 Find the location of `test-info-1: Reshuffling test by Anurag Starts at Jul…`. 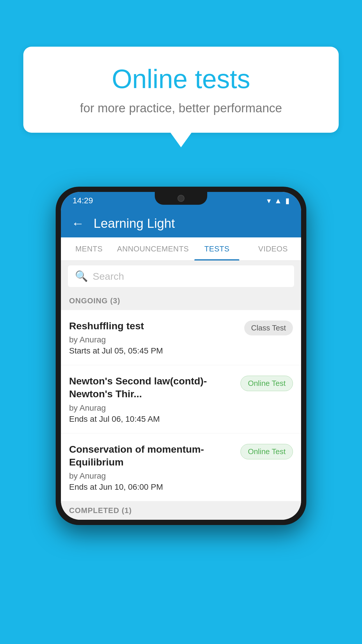

test-info-1: Reshuffling test by Anurag Starts at Jul… is located at coordinates (157, 337).